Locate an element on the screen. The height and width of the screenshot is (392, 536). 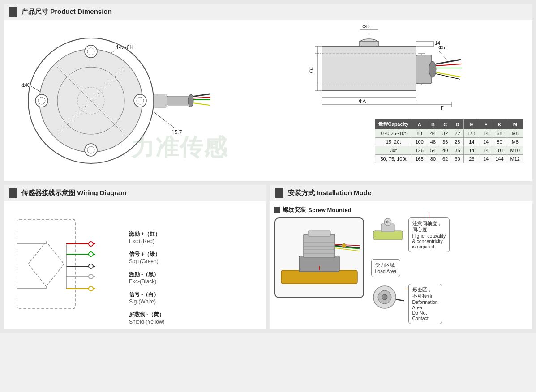
table-cell: 17.5 is located at coordinates (472, 133).